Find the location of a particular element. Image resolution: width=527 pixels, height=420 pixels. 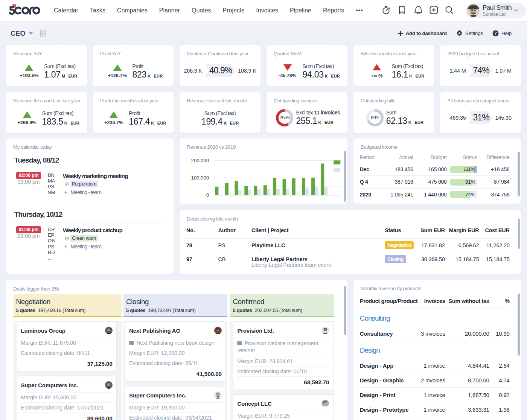

svg-text: 0 is located at coordinates (208, 195).